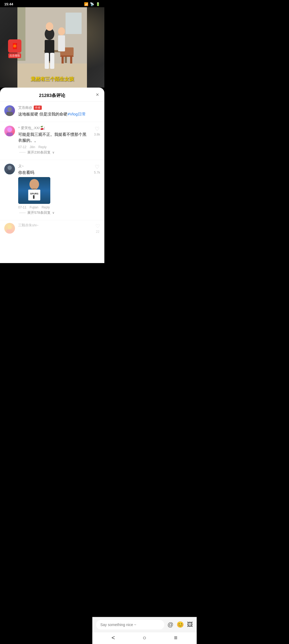 This screenshot has height=644, width=289. What do you see at coordinates (33, 147) in the screenshot?
I see `comment-location-2: Jilin` at bounding box center [33, 147].